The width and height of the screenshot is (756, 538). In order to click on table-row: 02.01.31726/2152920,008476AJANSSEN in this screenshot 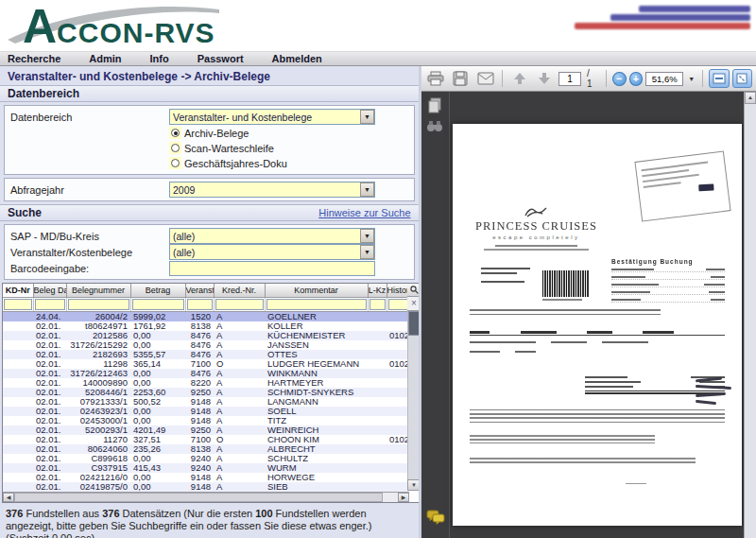, I will do `click(206, 345)`.